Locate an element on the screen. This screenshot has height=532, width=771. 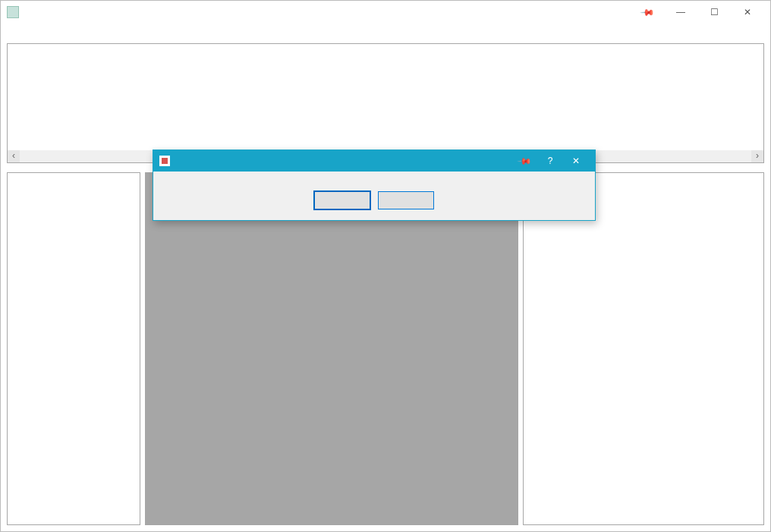
app-icon is located at coordinates (13, 12).